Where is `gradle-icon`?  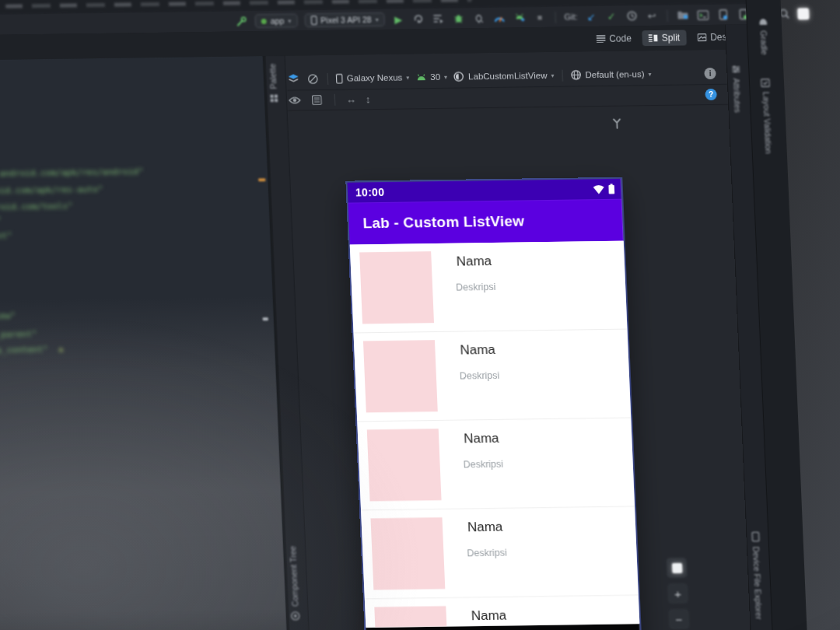 gradle-icon is located at coordinates (764, 22).